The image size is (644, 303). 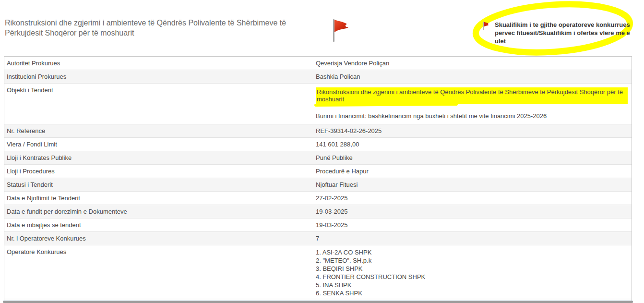 What do you see at coordinates (160, 211) in the screenshot?
I see `row-label: Data e fundit per dorezimin e Dokumentev…` at bounding box center [160, 211].